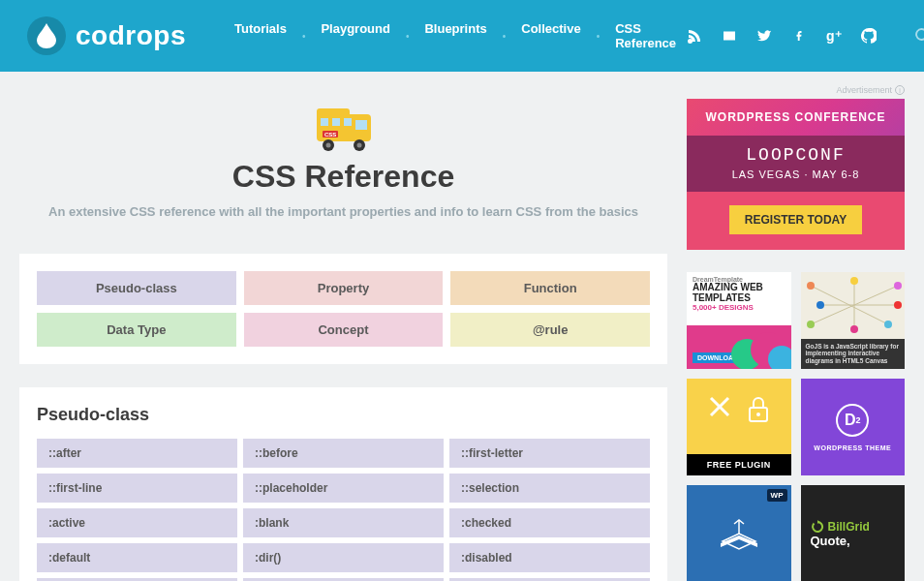 This screenshot has height=581, width=924. Describe the element at coordinates (550, 488) in the screenshot. I see `list-item: ::selection` at that location.